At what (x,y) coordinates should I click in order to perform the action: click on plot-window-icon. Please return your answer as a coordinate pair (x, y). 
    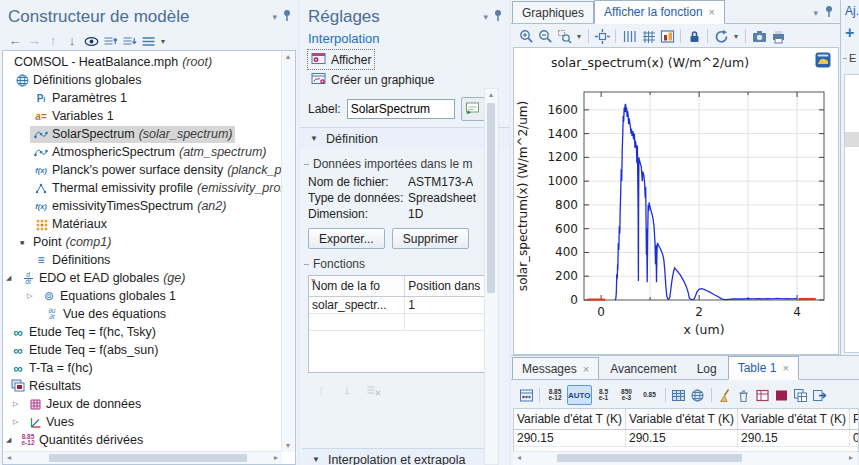
    Looking at the image, I should click on (823, 62).